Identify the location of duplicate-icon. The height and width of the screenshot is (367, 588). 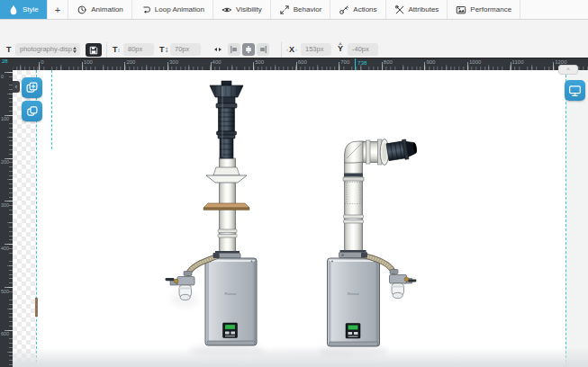
(32, 112).